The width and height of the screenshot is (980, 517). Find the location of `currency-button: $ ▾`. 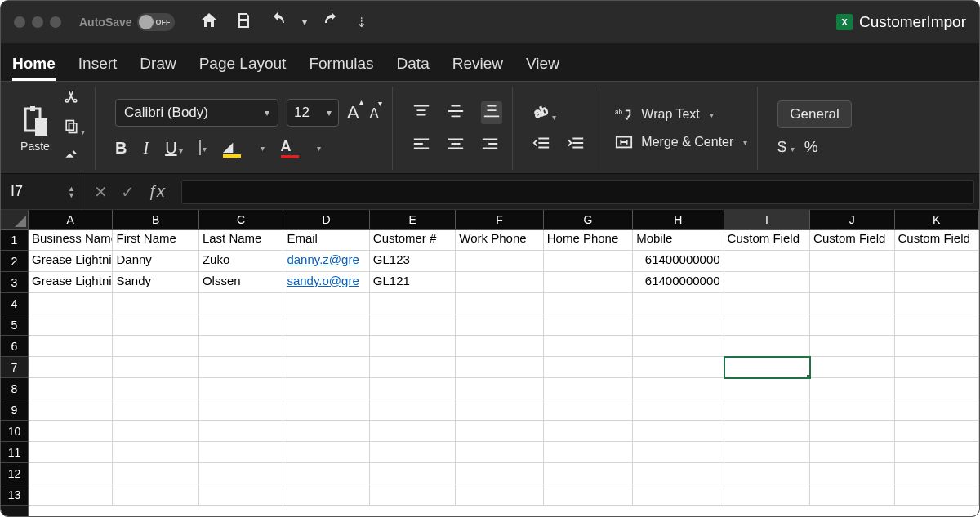

currency-button: $ ▾ is located at coordinates (786, 147).